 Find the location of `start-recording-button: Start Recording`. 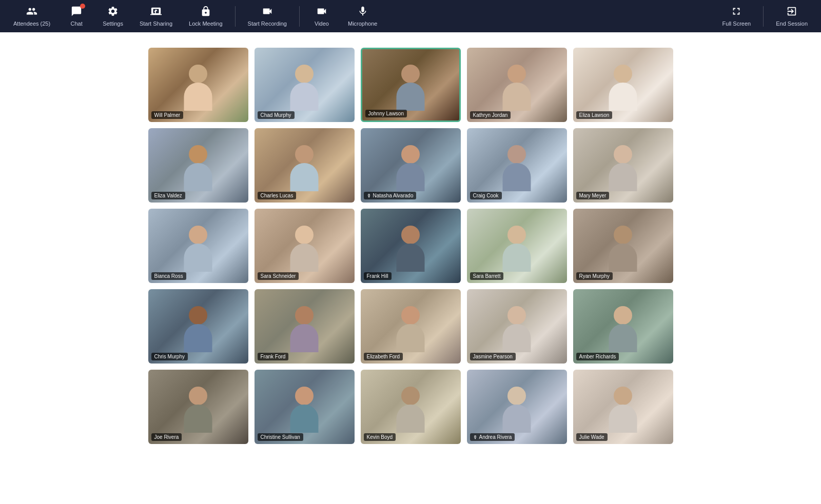

start-recording-button: Start Recording is located at coordinates (267, 16).